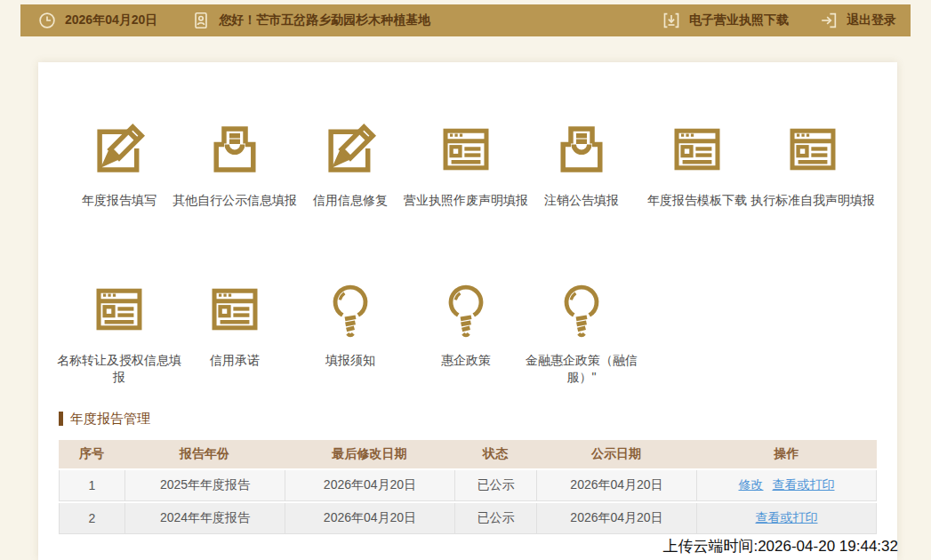  Describe the element at coordinates (350, 164) in the screenshot. I see `shortcut-credit-repair: 信用信息修复` at that location.